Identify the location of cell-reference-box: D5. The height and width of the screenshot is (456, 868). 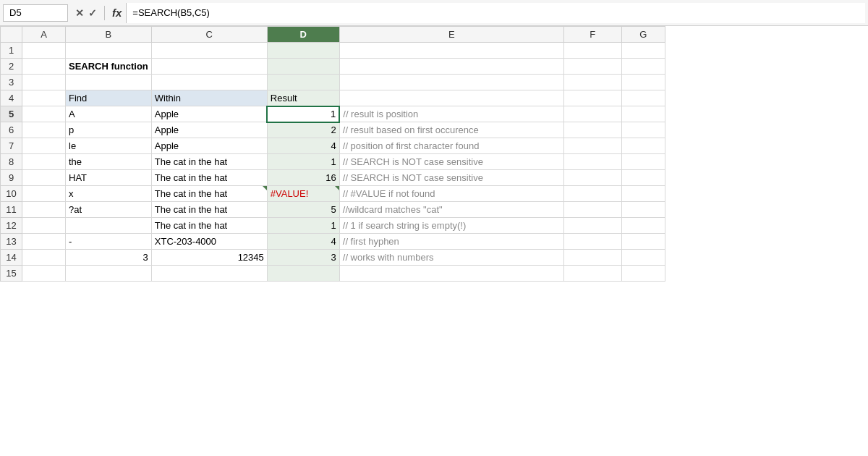
(35, 13).